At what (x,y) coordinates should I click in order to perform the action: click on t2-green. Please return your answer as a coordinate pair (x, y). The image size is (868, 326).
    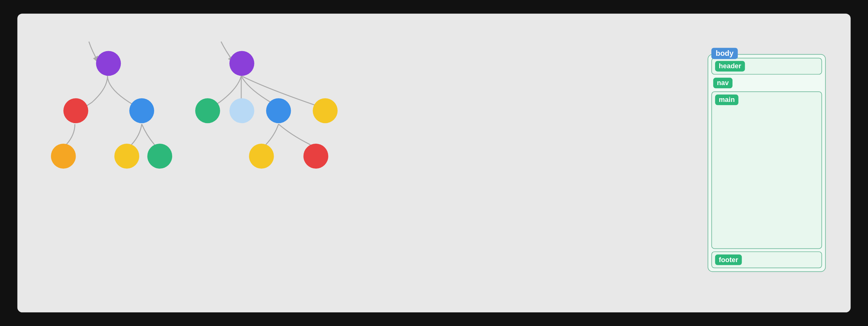
    Looking at the image, I should click on (208, 111).